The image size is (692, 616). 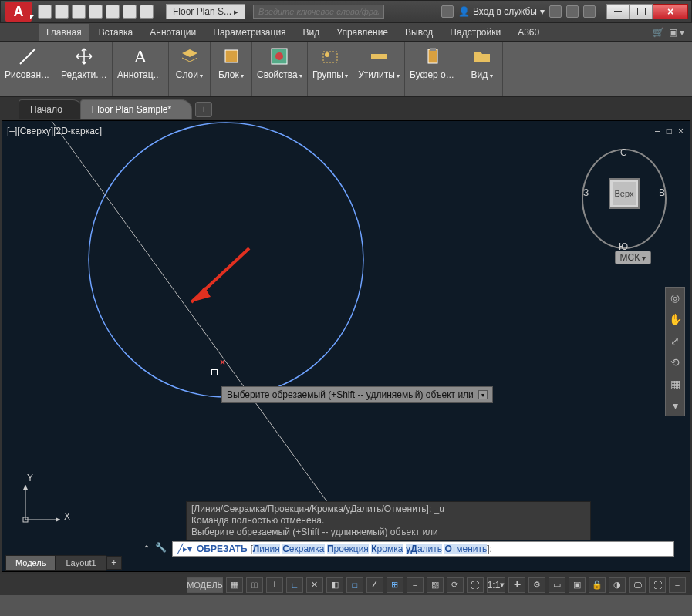 What do you see at coordinates (677, 32) in the screenshot?
I see `ribbon-collapse-icon: ▣ ▾` at bounding box center [677, 32].